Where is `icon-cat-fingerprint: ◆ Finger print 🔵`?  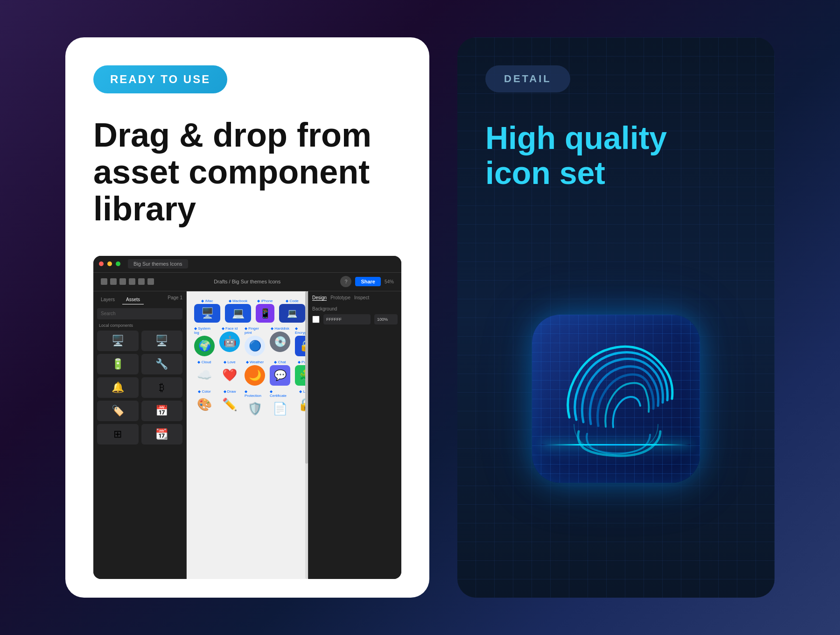
icon-cat-fingerprint: ◆ Finger print 🔵 is located at coordinates (255, 341).